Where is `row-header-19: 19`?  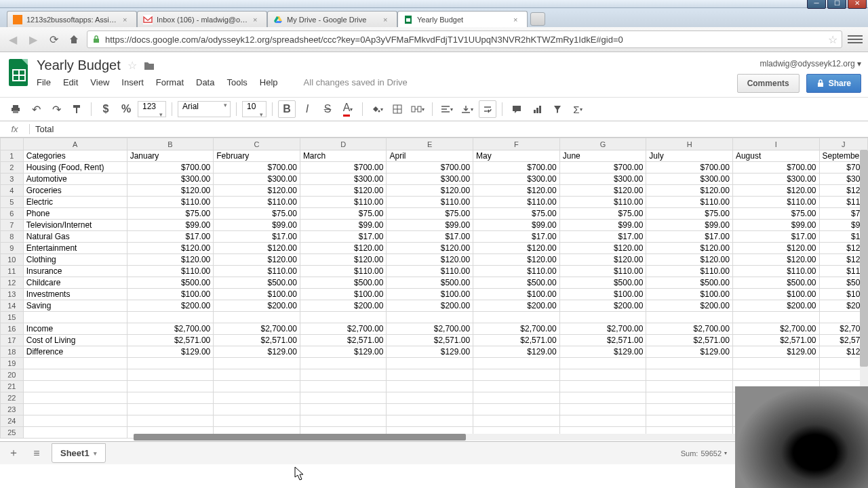
row-header-19: 19 is located at coordinates (12, 363).